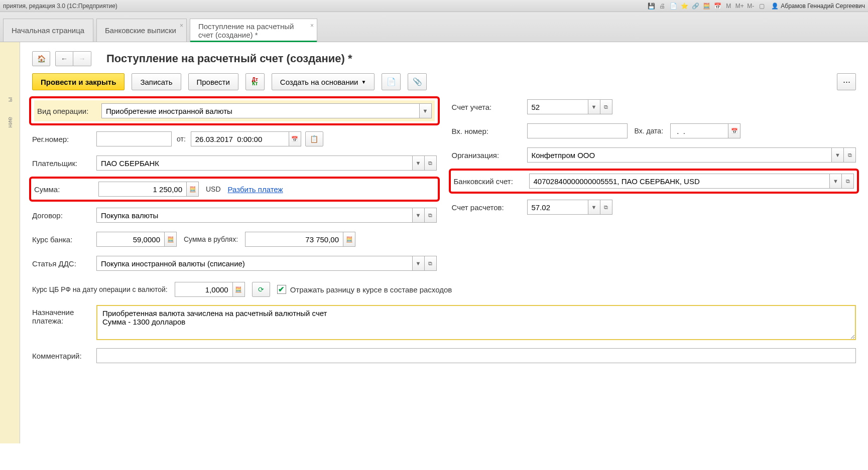 Image resolution: width=868 pixels, height=470 pixels. I want to click on calc-icon: 🧮, so click(706, 6).